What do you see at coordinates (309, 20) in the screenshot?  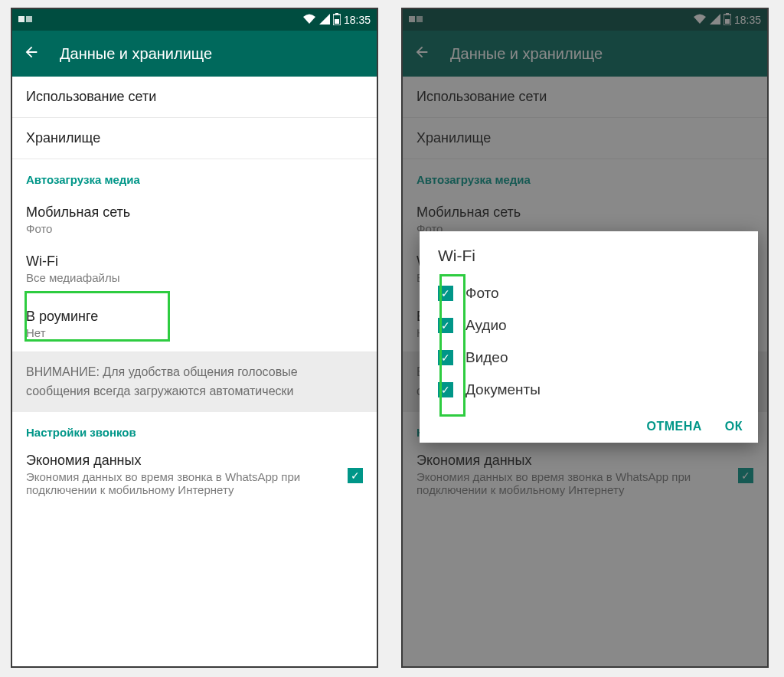 I see `wifi-icon` at bounding box center [309, 20].